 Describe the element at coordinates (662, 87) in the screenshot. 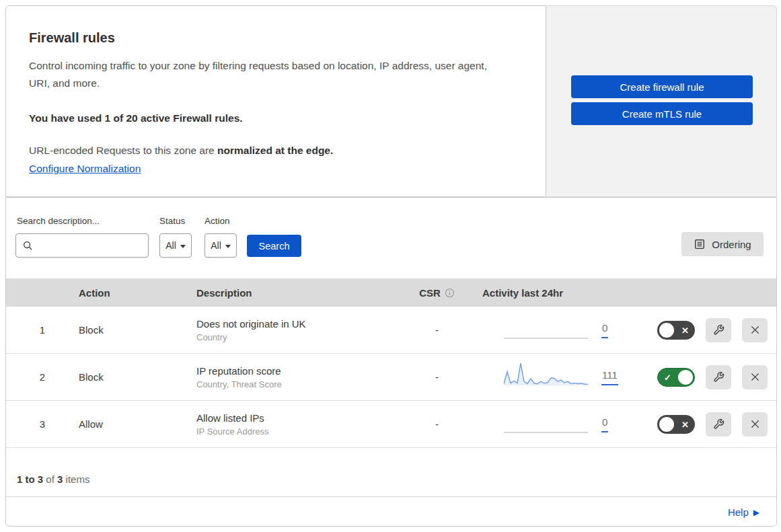

I see `create-firewall-rule-button: Create firewall rule` at that location.